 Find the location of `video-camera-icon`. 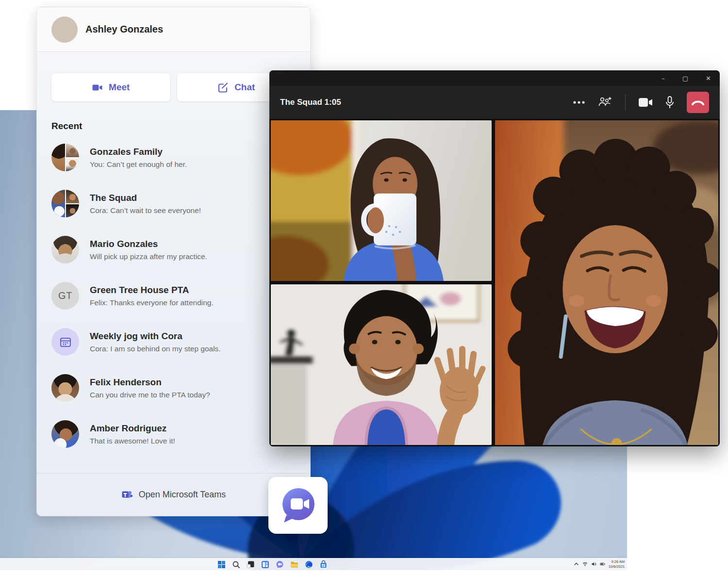

video-camera-icon is located at coordinates (97, 87).